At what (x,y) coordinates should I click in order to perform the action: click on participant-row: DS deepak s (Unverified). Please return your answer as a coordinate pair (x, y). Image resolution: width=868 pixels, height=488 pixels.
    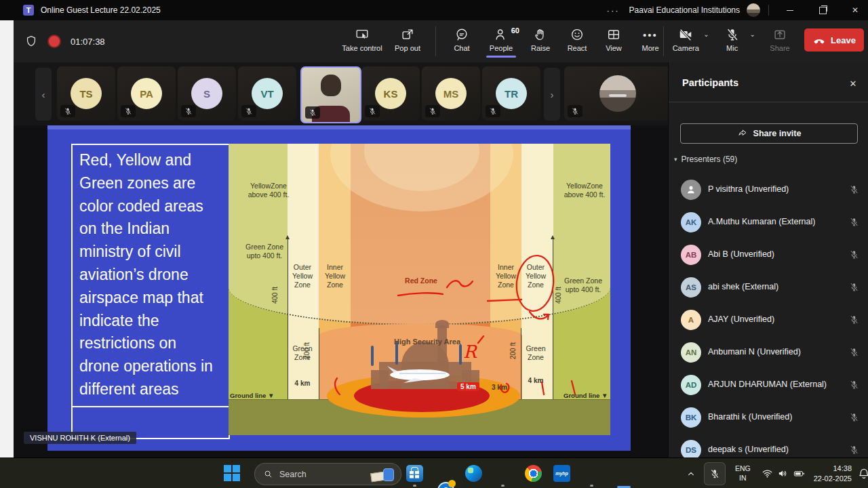
    Looking at the image, I should click on (768, 446).